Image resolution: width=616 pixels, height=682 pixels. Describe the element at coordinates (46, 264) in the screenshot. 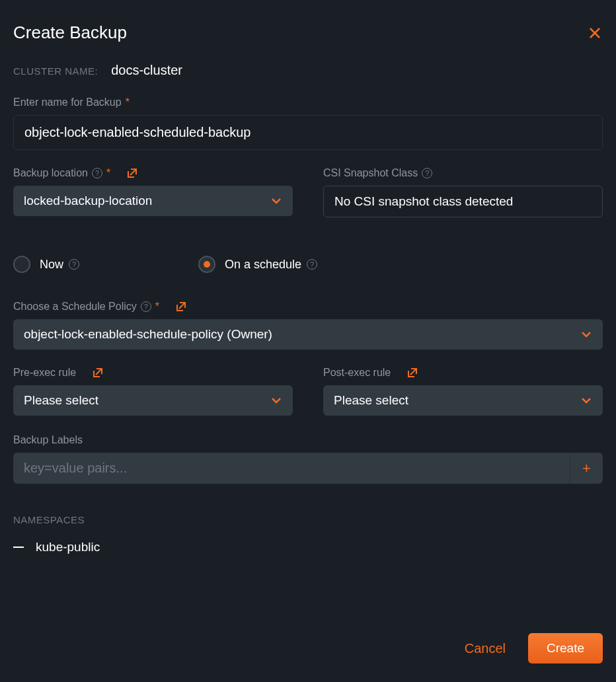

I see `radio-now: Now ?` at that location.